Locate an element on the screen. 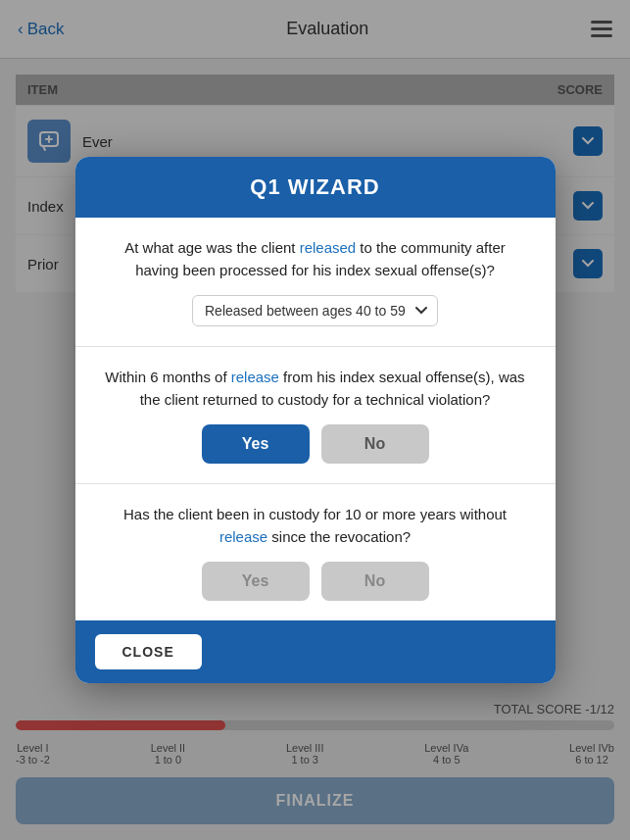  section-2-no-button: No is located at coordinates (375, 444).